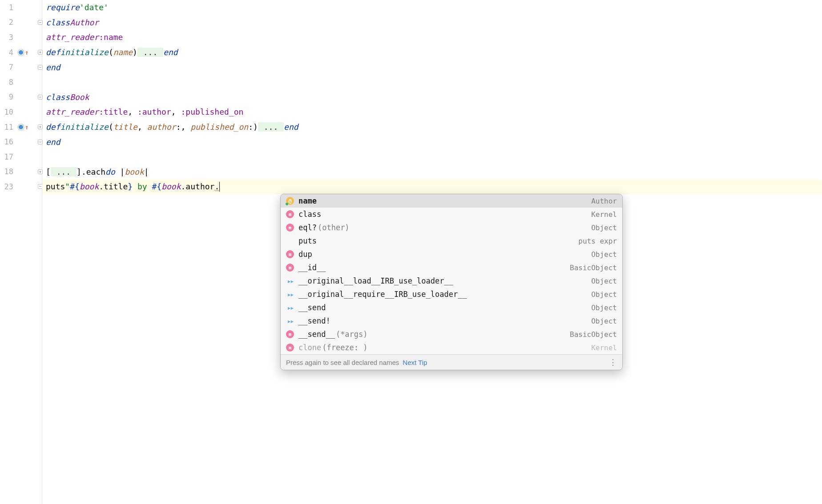  I want to click on code-line: class Book, so click(434, 97).